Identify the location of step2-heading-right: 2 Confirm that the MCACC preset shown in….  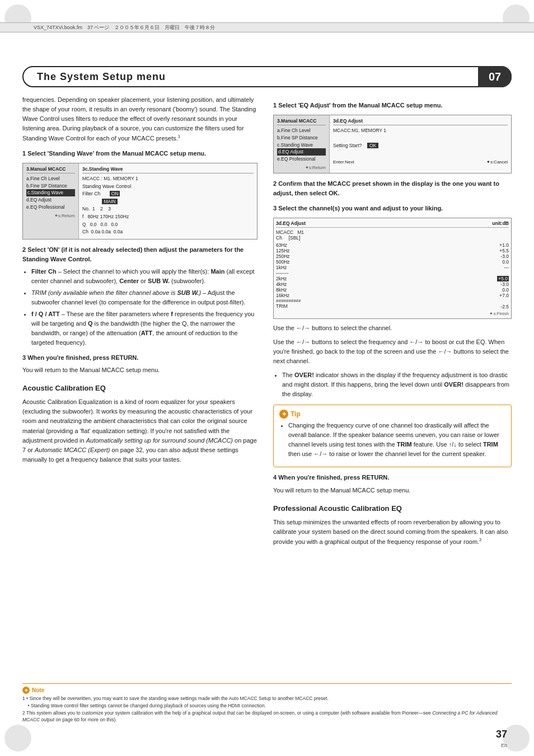
(392, 189).